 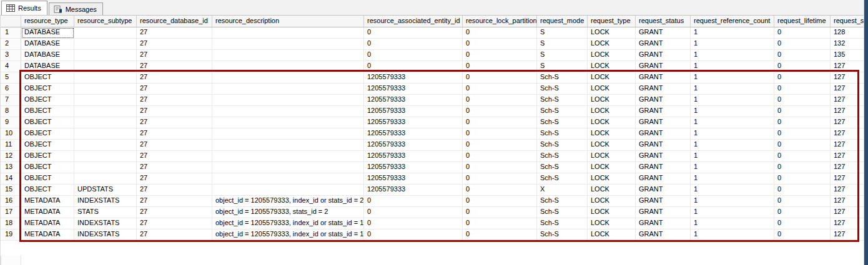 I want to click on tab-results: Results, so click(x=24, y=7).